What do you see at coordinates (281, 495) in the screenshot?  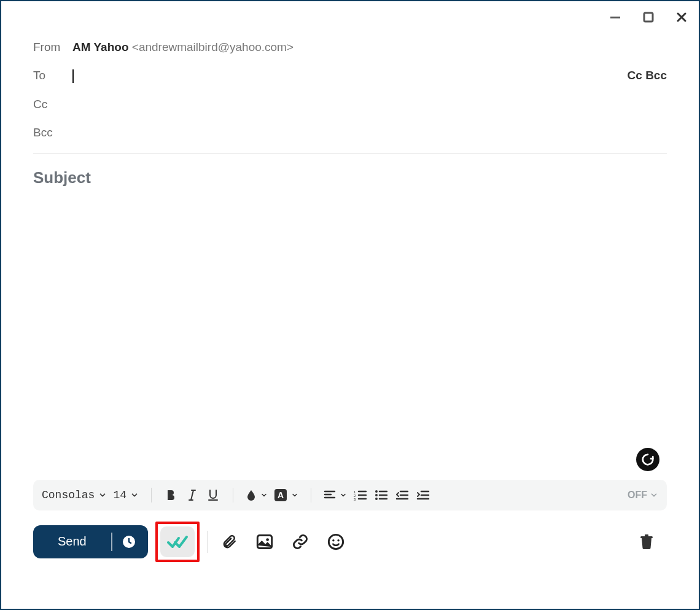 I see `svg-text: A` at bounding box center [281, 495].